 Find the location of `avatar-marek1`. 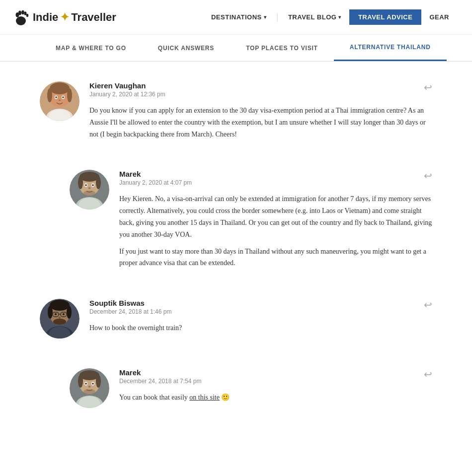

avatar-marek1 is located at coordinates (89, 190).